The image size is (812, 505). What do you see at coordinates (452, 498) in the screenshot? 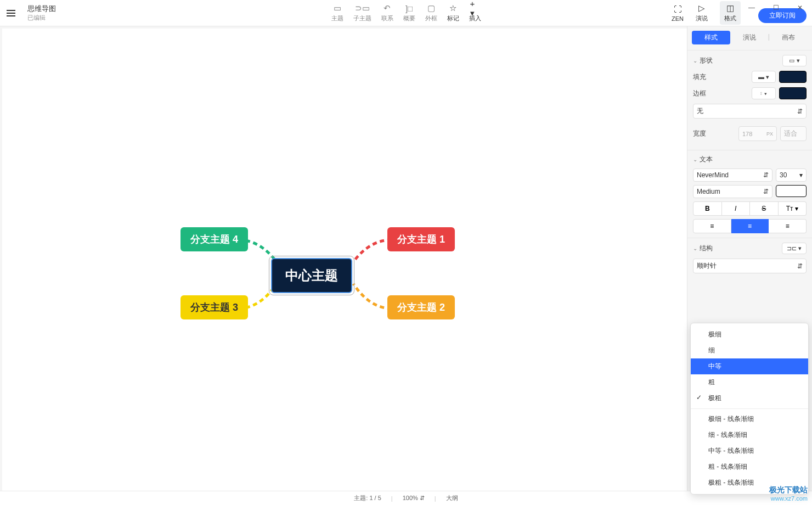
I see `status-outline: 大纲` at bounding box center [452, 498].